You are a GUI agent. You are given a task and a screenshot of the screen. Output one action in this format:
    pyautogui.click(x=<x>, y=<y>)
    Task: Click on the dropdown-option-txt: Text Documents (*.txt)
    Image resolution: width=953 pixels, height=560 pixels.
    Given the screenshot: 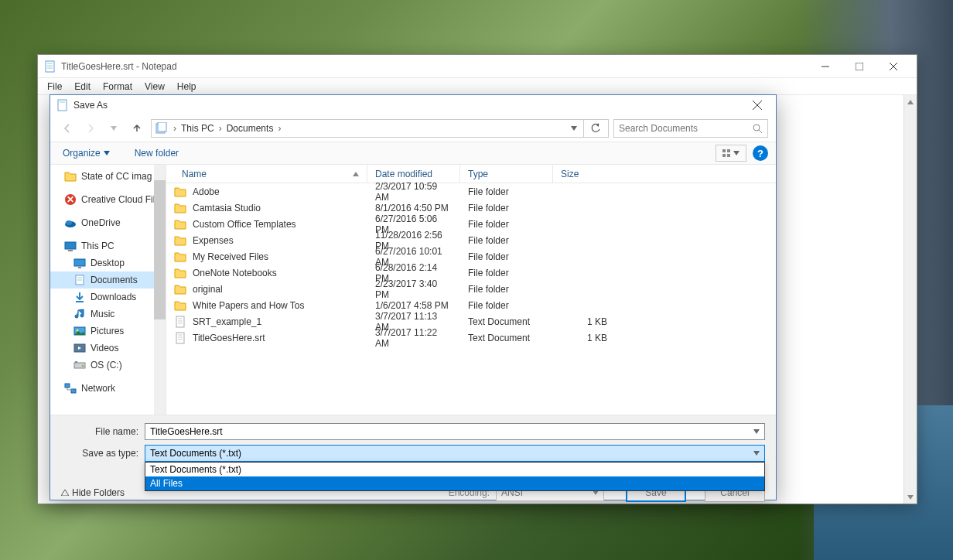 What is the action you would take?
    pyautogui.click(x=455, y=470)
    